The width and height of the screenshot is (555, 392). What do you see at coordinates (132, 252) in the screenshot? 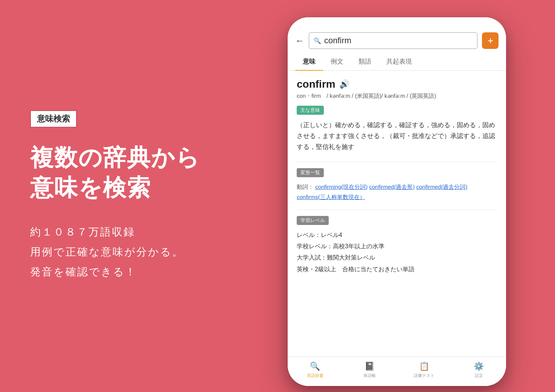
I see `sub-text: 約１０８７万語収録 用例で正確な意味が分かる。 発音を確認できる！` at bounding box center [132, 252].